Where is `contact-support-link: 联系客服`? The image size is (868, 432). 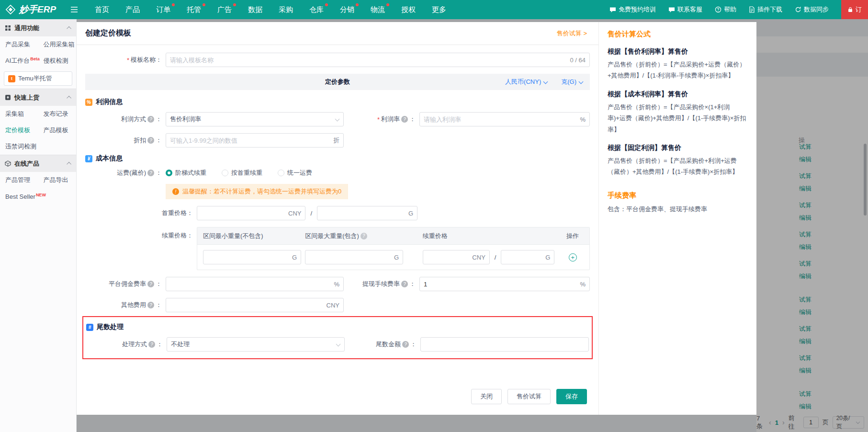
contact-support-link: 联系客服 is located at coordinates (686, 10).